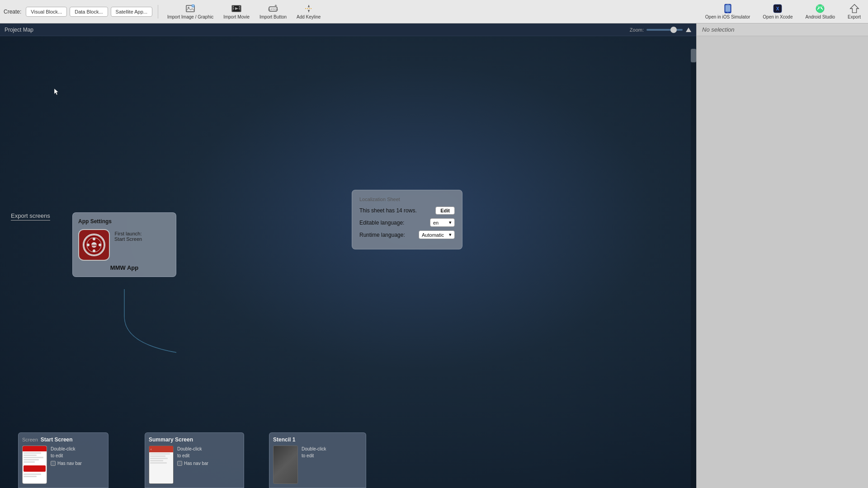 The width and height of the screenshot is (868, 488). What do you see at coordinates (180, 464) in the screenshot?
I see `summary-nav-bar-checkbox-box` at bounding box center [180, 464].